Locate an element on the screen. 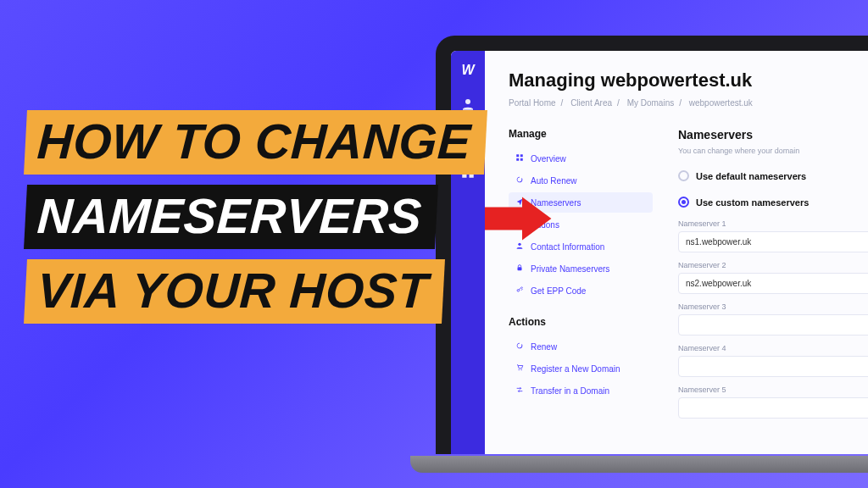  nameserver-label: Nameserver 3 is located at coordinates (773, 307).